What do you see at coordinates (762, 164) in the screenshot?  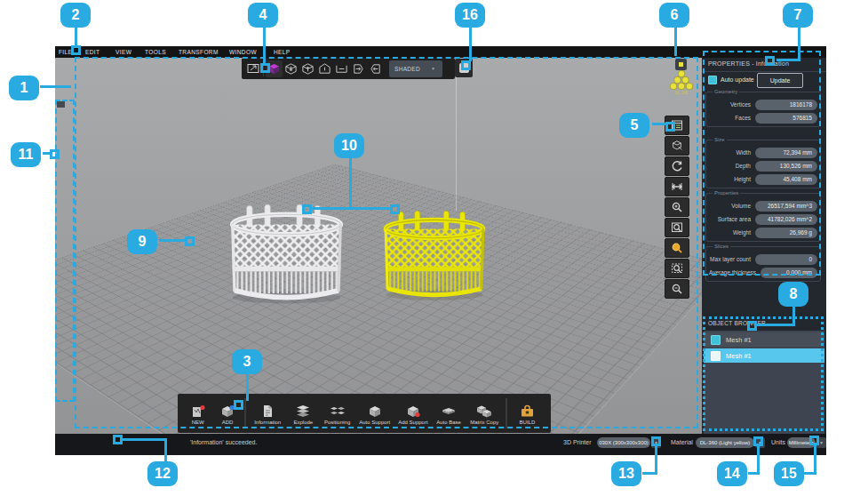 I see `annotation-rect-properties` at bounding box center [762, 164].